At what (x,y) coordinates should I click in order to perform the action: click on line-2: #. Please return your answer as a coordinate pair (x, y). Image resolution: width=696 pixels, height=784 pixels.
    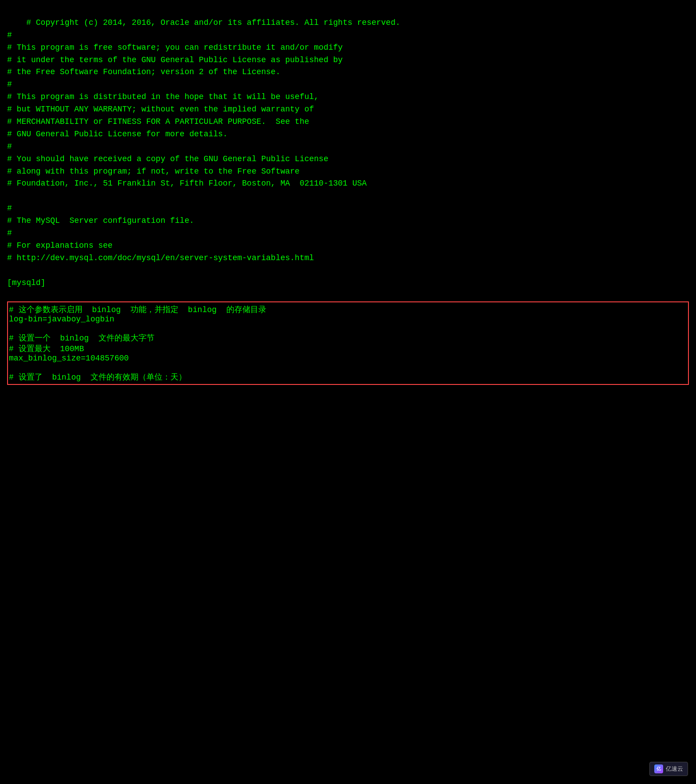
    Looking at the image, I should click on (10, 35).